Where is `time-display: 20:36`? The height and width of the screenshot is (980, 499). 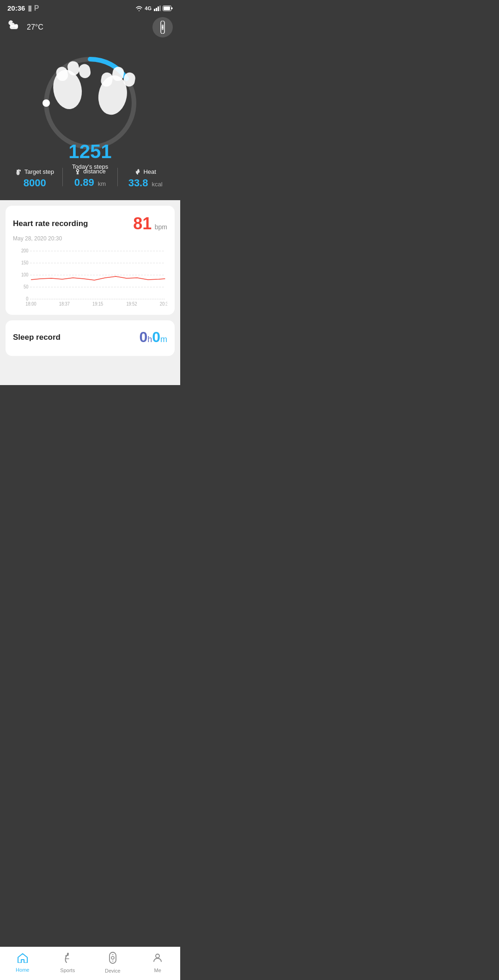
time-display: 20:36 is located at coordinates (16, 8).